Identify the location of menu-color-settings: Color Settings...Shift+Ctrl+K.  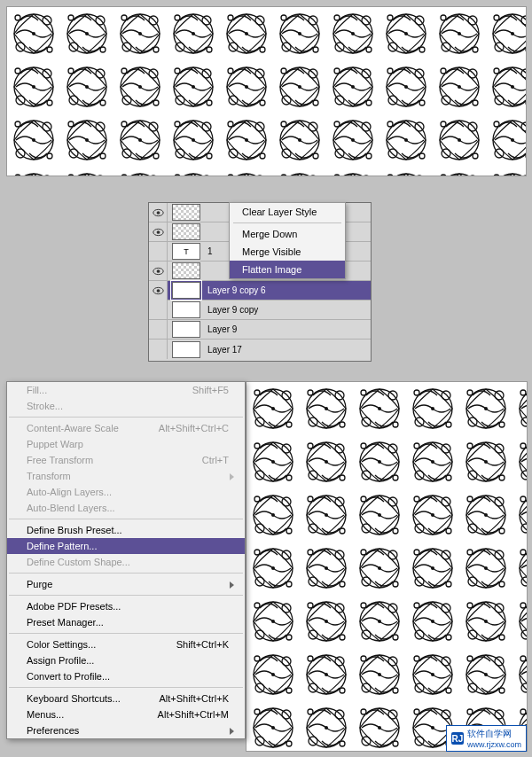
(126, 644).